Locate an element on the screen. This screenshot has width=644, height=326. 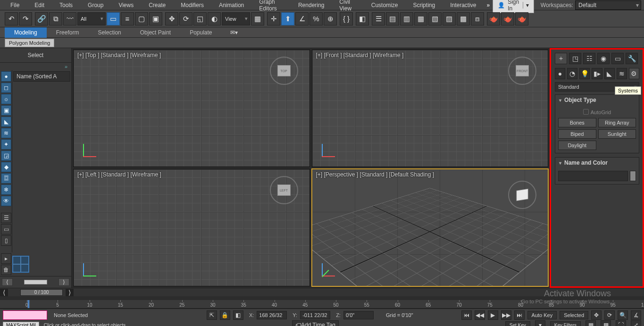
move-button: ✥ is located at coordinates (172, 19).